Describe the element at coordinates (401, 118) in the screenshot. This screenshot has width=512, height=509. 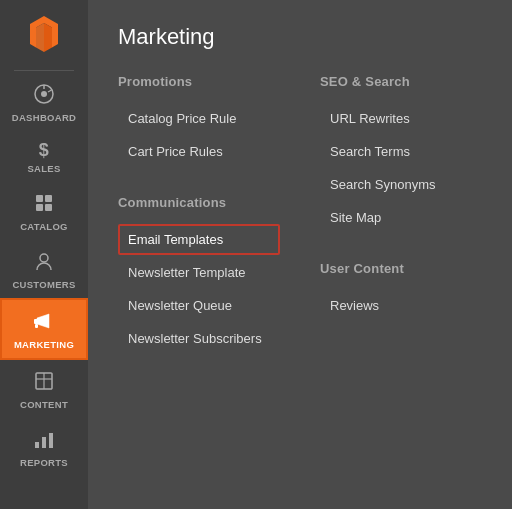
I see `url-rewrites-link: URL Rewrites` at that location.